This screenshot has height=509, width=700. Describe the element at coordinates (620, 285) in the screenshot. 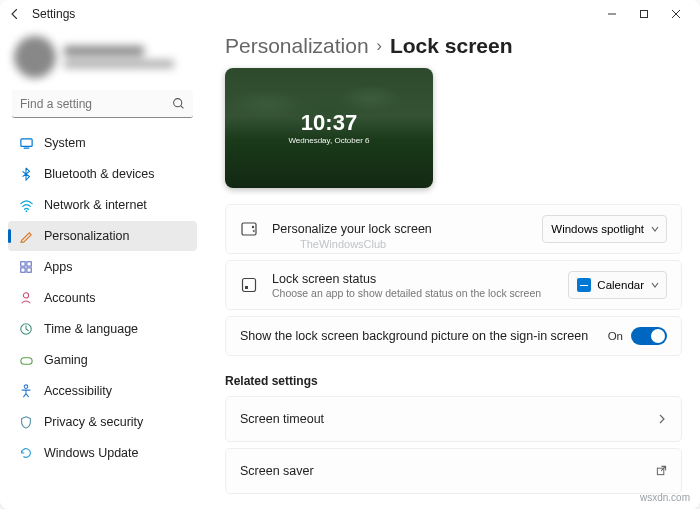

I see `dropdown-value: Calendar` at that location.